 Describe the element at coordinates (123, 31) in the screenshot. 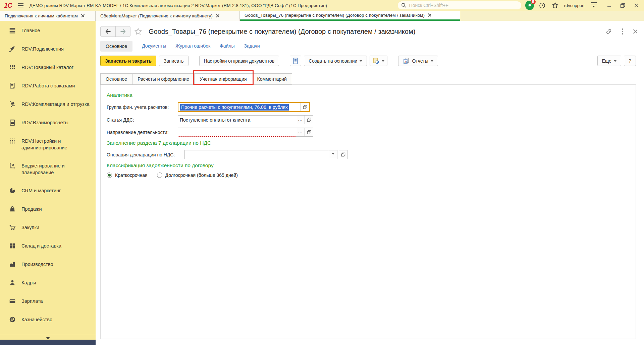

I see `arrow-right-icon` at that location.